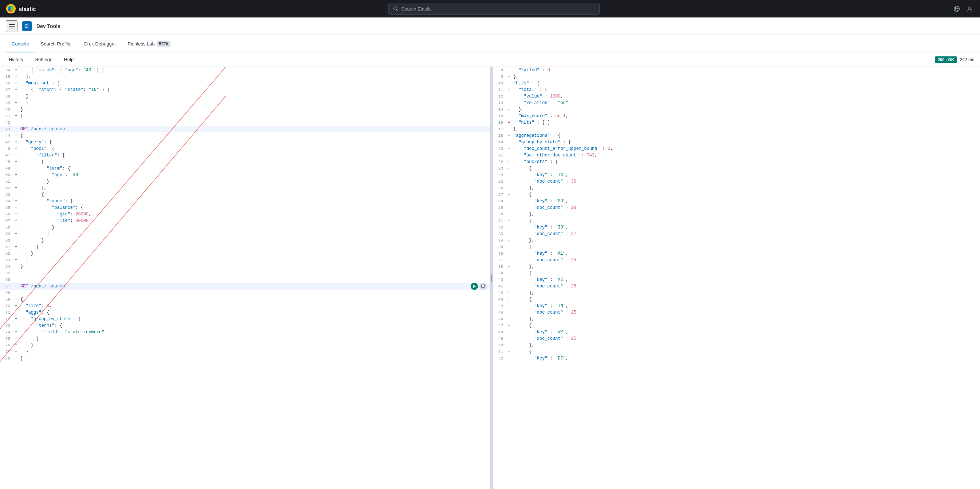 This screenshot has width=980, height=489. I want to click on run-button, so click(474, 286).